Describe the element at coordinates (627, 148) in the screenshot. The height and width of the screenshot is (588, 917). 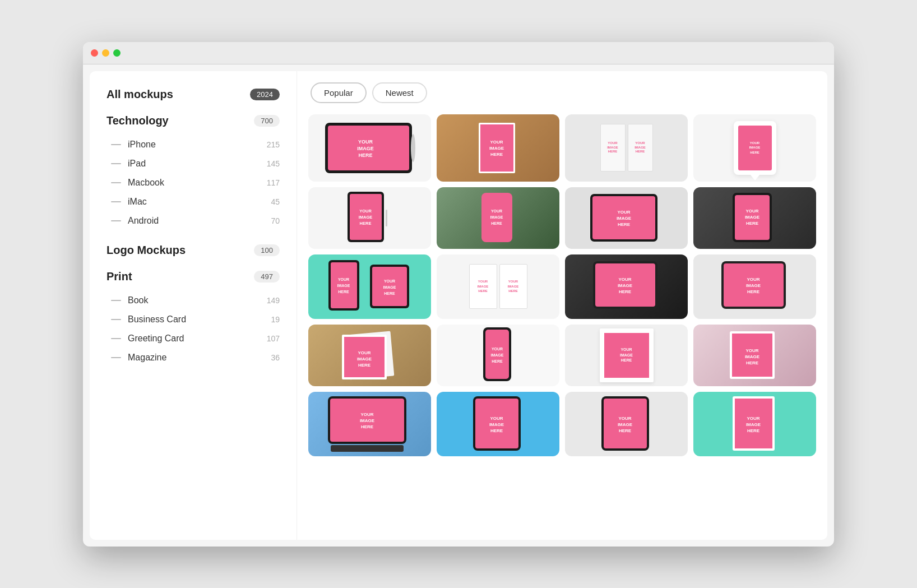
I see `mockup-item-3: YOURIMAGEHERE YOURIMAGEHERE` at that location.